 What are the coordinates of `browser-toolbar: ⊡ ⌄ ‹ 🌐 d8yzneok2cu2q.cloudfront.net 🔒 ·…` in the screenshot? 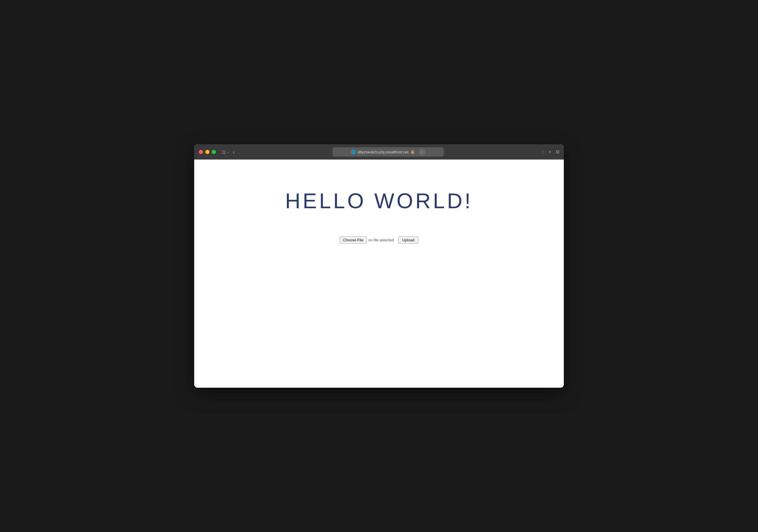 It's located at (379, 152).